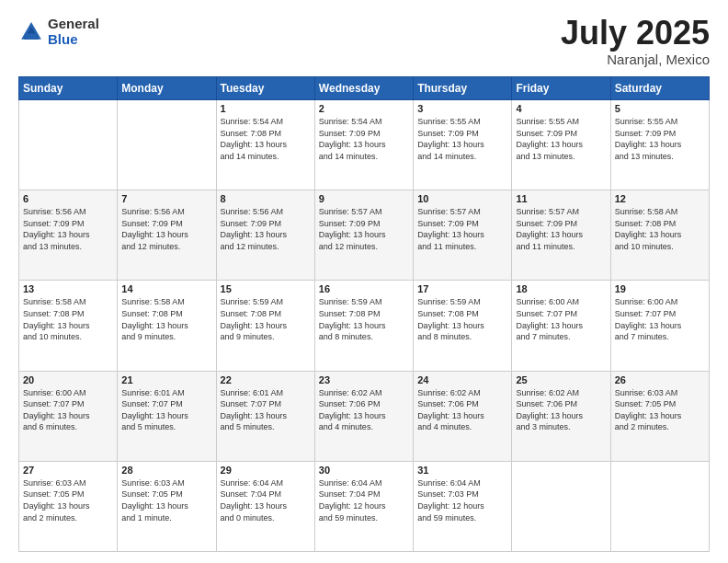 The height and width of the screenshot is (563, 728). I want to click on day-info: Sunrise: 5:54 AM Sunset: 7:08 PM Dayligh…, so click(266, 139).